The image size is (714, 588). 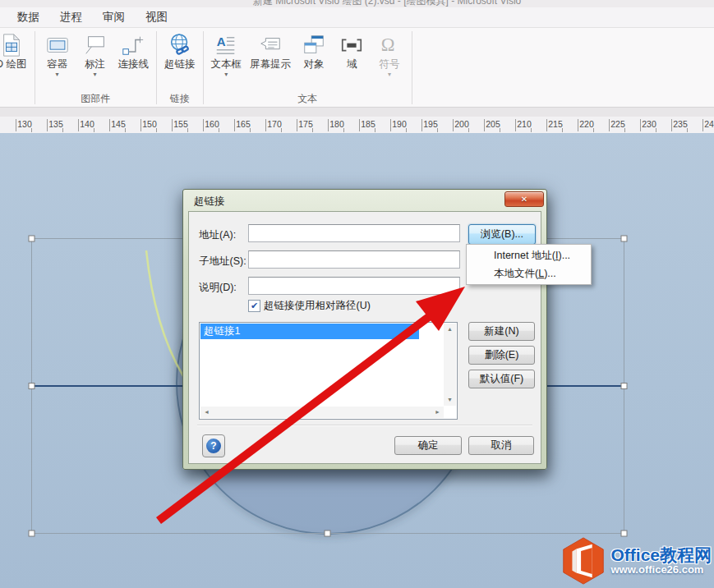 I want to click on ruler-tick-label: 155, so click(x=181, y=124).